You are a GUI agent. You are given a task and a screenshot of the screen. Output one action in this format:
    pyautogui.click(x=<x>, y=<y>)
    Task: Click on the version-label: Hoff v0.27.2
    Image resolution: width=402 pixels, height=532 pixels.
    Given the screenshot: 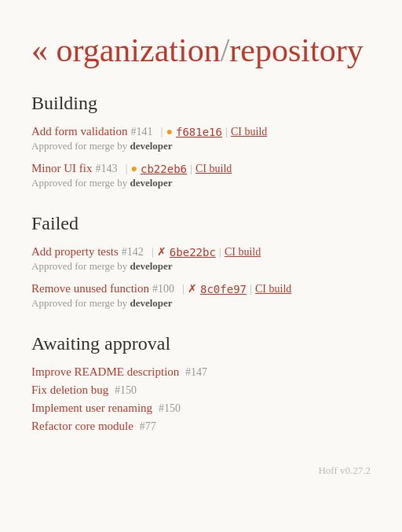 What is the action you would take?
    pyautogui.click(x=201, y=471)
    